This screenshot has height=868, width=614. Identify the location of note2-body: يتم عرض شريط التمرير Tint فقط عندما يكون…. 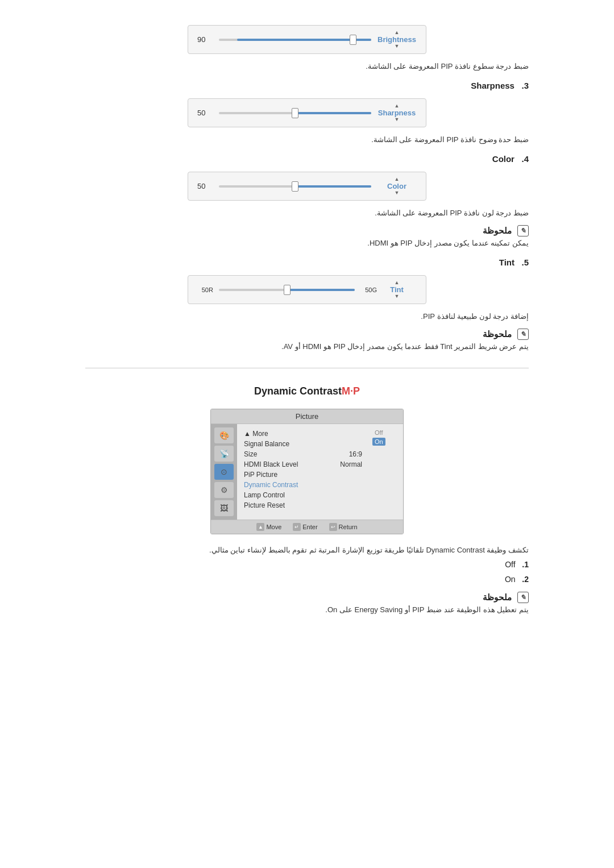
(307, 347).